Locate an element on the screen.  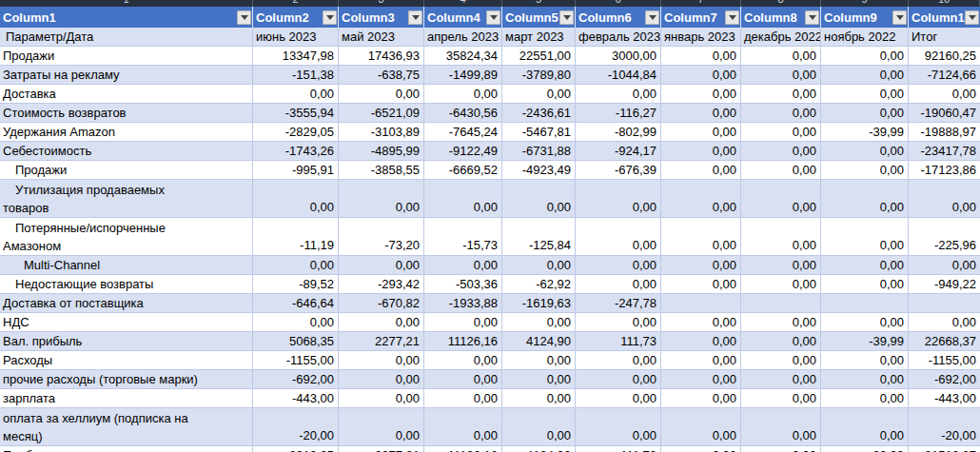
header-cell-column8: Column8 is located at coordinates (781, 17).